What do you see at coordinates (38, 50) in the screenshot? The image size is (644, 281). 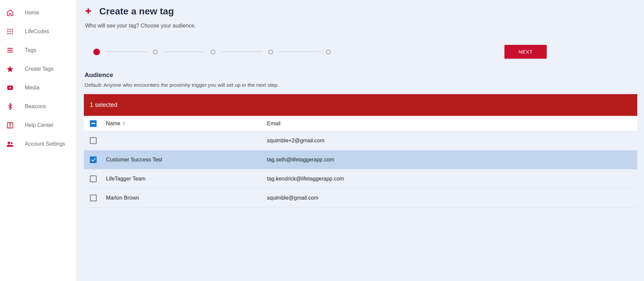 I see `sidebar-item-tags: Tags` at bounding box center [38, 50].